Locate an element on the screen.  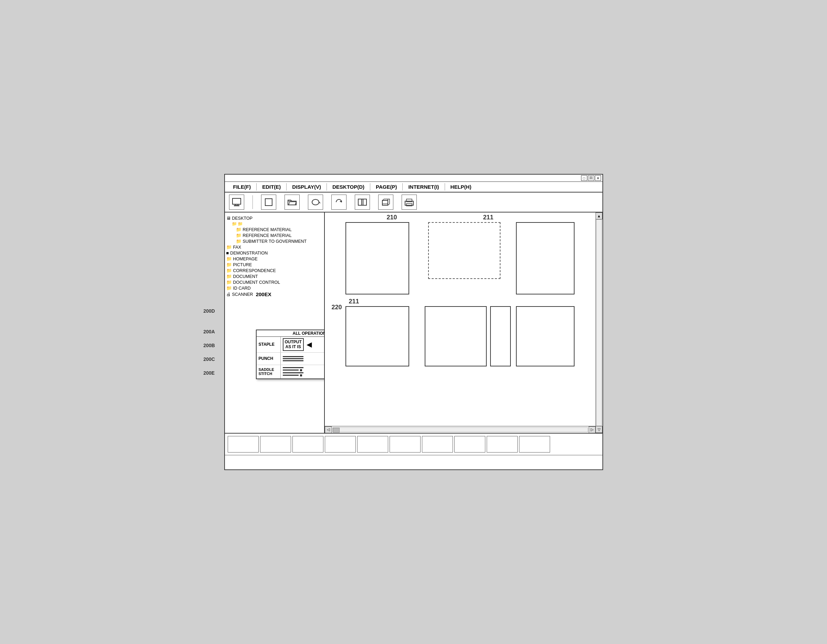
popup-header: ALL OPERATIONS is located at coordinates (291, 334).